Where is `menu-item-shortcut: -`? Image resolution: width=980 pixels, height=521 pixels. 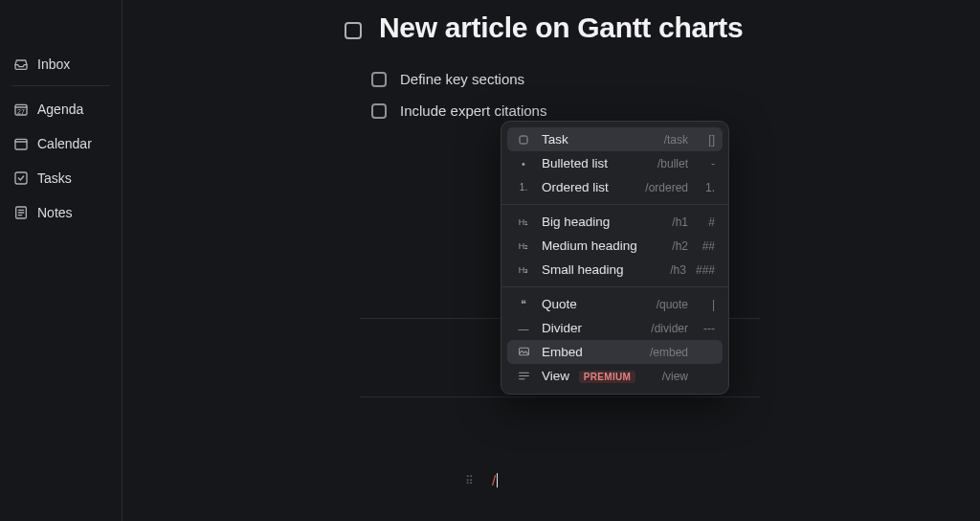 menu-item-shortcut: - is located at coordinates (706, 164).